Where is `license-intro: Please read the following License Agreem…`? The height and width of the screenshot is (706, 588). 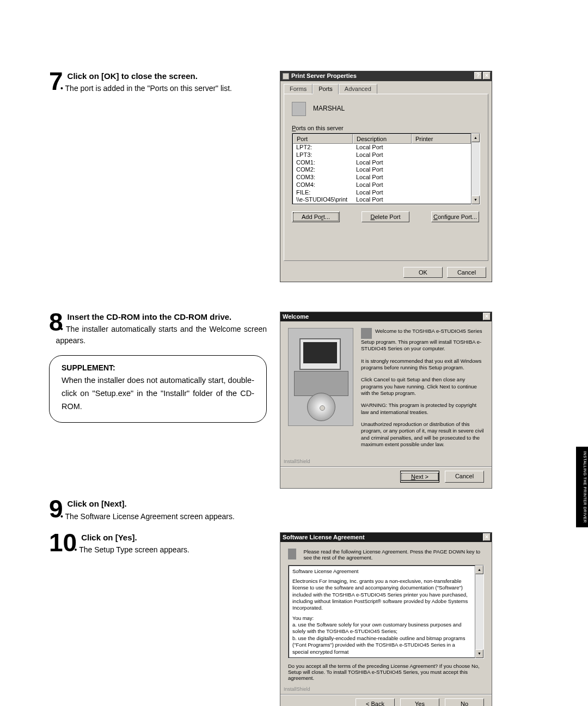
license-intro: Please read the following License Agreem… is located at coordinates (394, 555).